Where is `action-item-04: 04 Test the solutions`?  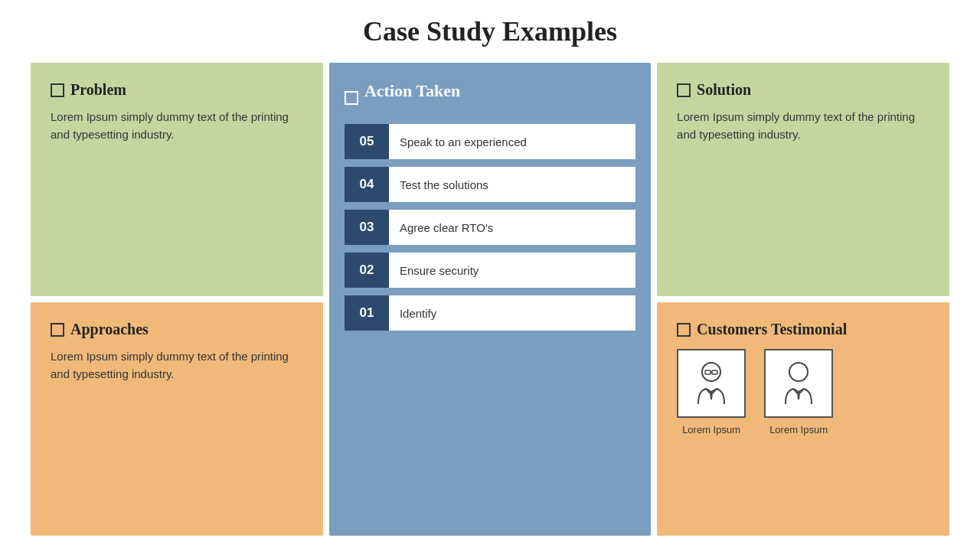 action-item-04: 04 Test the solutions is located at coordinates (490, 184).